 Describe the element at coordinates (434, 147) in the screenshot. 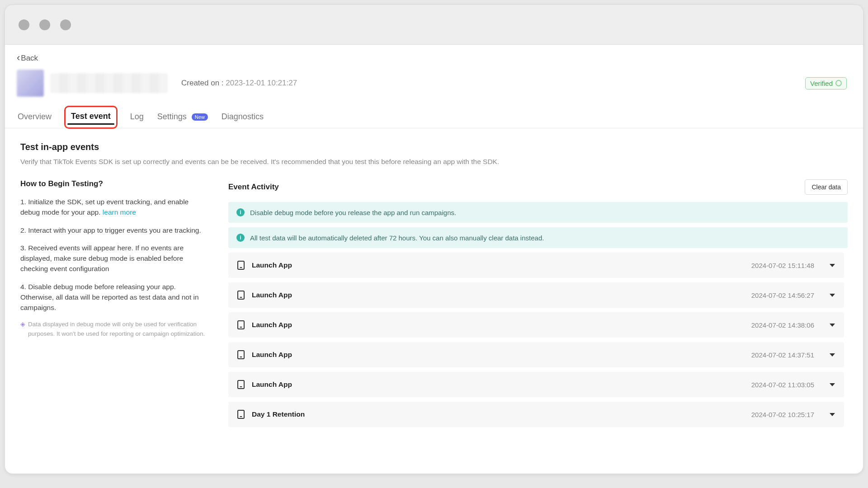

I see `page-title: Test in-app events` at that location.